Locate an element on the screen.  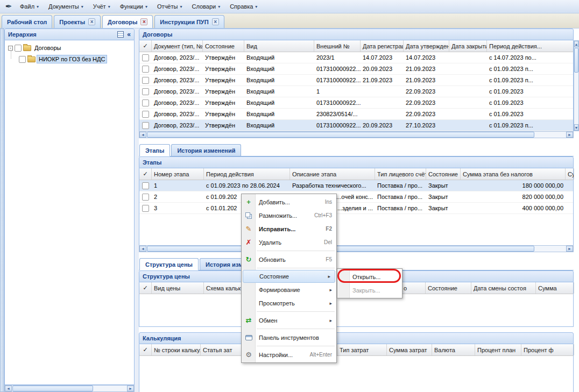
column-header-amount: Сумма is located at coordinates (570, 174).